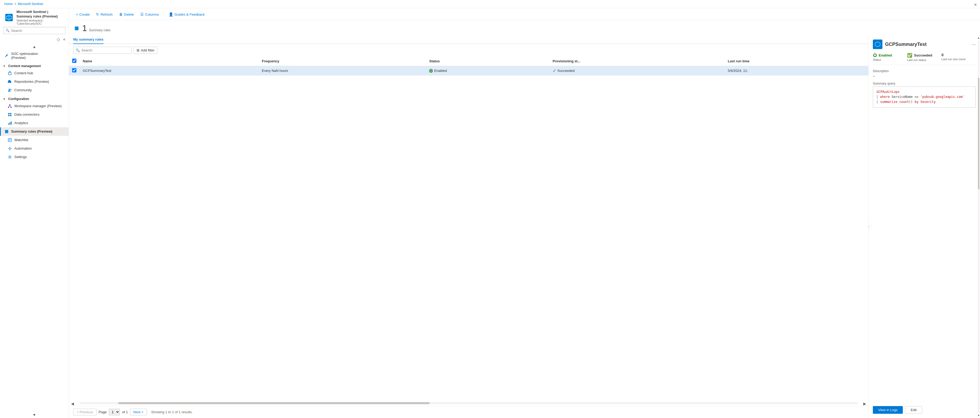 This screenshot has height=418, width=980. Describe the element at coordinates (88, 40) in the screenshot. I see `tab-my-summary-rules: My summary rules` at that location.